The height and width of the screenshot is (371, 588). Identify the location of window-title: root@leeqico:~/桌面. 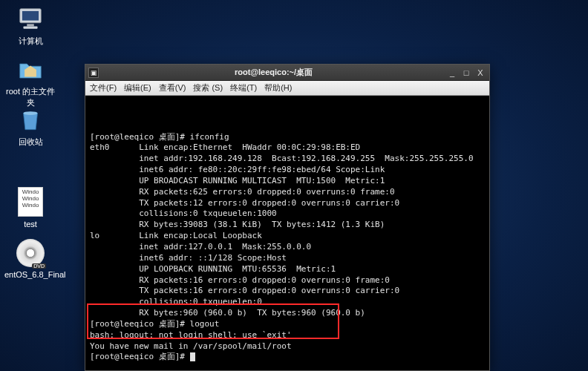
(273, 73).